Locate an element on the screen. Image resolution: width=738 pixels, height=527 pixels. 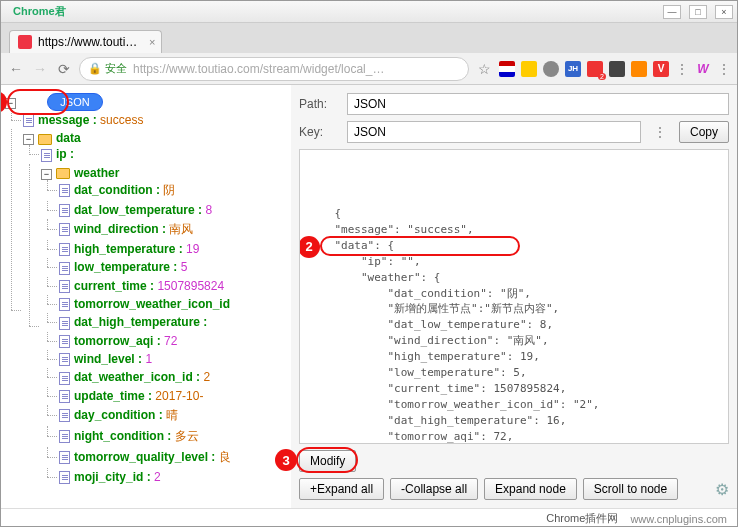
jh-ext-icon: JH is located at coordinates (573, 69).